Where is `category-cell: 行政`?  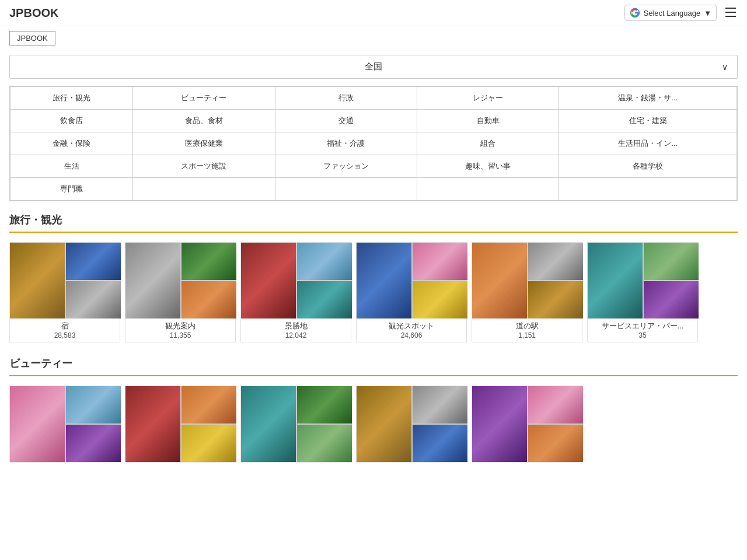
category-cell: 行政 is located at coordinates (345, 98).